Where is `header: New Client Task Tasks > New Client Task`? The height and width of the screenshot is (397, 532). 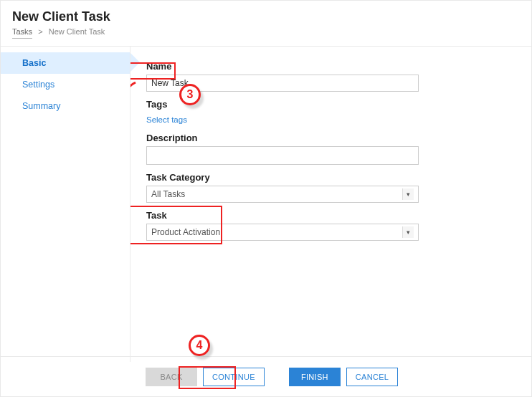 header: New Client Task Tasks > New Client Task is located at coordinates (266, 23).